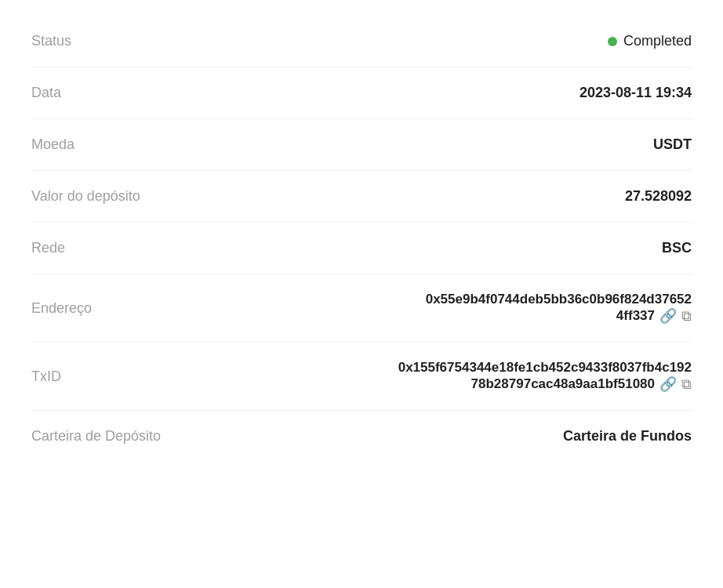  I want to click on endereco-value-container: 0x55e9b4f0744deb5bb36c0b96f824d37652 4ff…, so click(432, 308).